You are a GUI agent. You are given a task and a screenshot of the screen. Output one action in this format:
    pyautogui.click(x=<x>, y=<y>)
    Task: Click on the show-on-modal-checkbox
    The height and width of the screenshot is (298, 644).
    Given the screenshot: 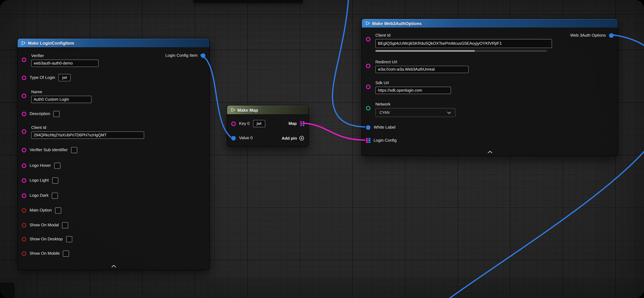 What is the action you would take?
    pyautogui.click(x=65, y=225)
    